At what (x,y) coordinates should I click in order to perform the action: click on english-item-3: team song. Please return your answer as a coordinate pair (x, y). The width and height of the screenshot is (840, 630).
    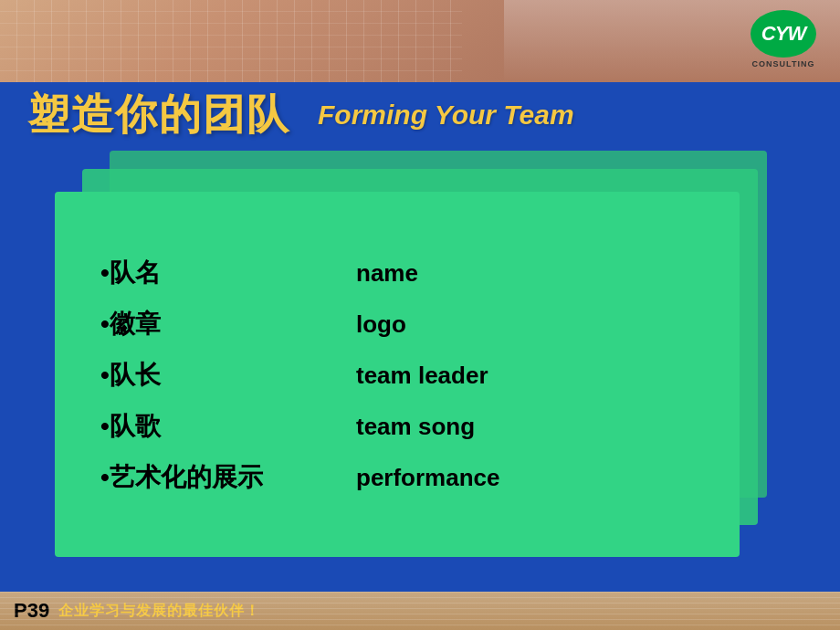
    Looking at the image, I should click on (415, 427).